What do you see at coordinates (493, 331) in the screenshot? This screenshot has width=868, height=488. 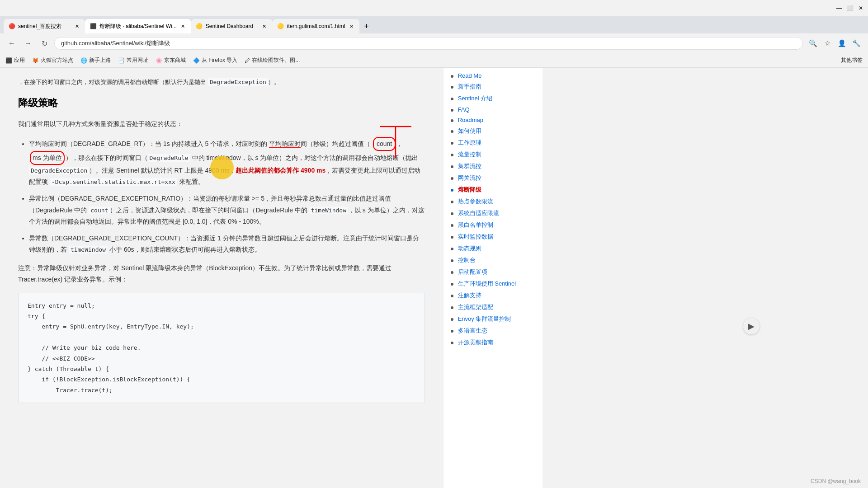 I see `sidebar-item-multilang: 多语言生态` at bounding box center [493, 331].